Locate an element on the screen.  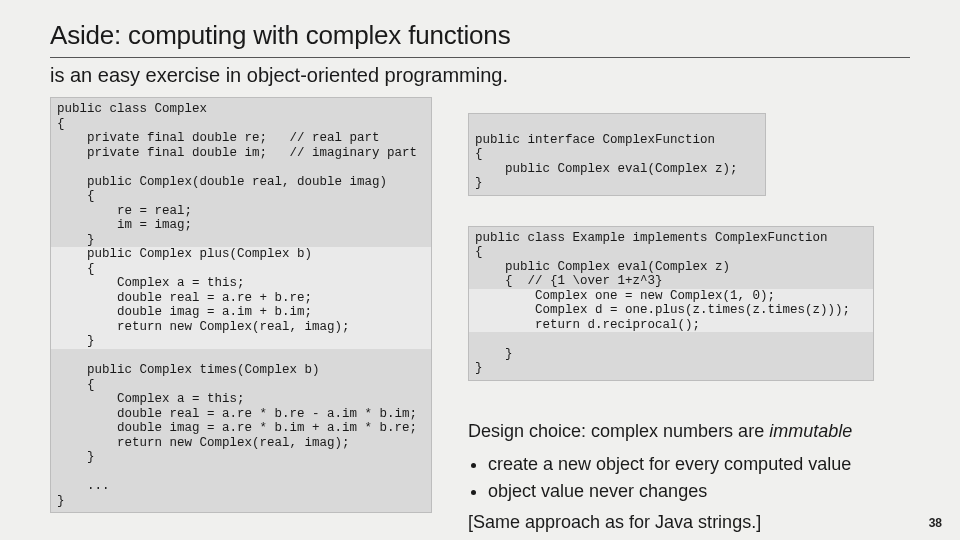
slide-subtitle: is an easy exercise in object-oriented p… is located at coordinates (480, 76).